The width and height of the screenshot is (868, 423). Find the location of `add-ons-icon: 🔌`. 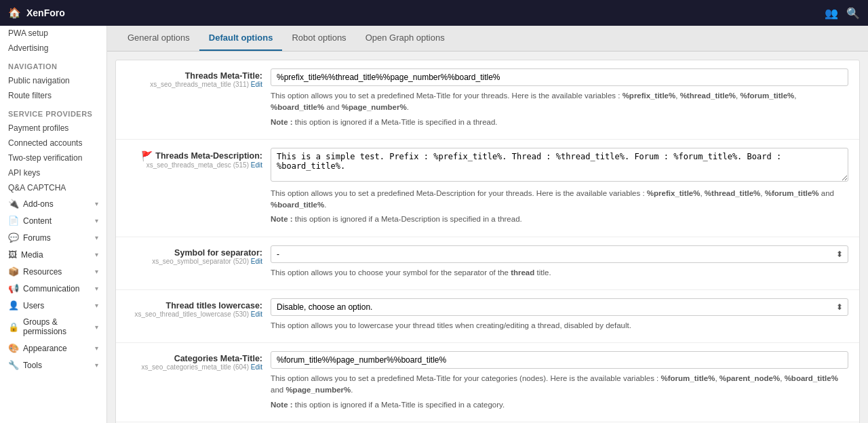

add-ons-icon: 🔌 is located at coordinates (14, 203).